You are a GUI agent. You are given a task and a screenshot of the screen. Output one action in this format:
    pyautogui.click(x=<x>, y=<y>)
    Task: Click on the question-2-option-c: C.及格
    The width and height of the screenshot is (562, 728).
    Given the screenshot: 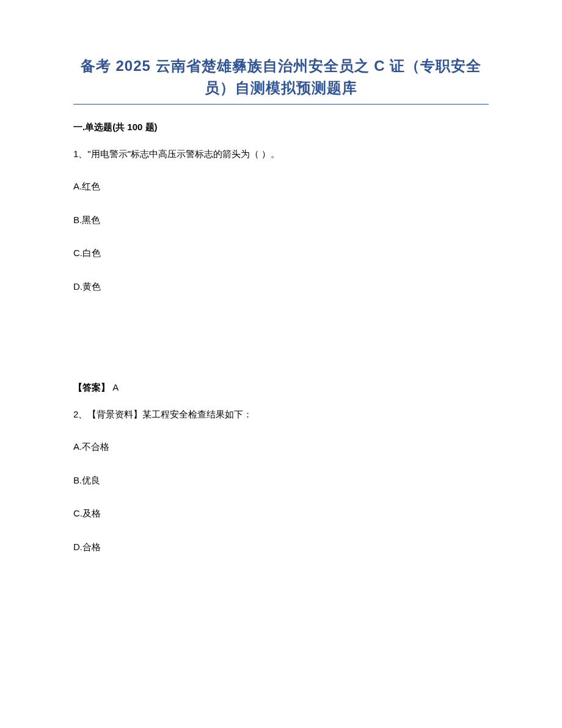 What is the action you would take?
    pyautogui.click(x=281, y=513)
    